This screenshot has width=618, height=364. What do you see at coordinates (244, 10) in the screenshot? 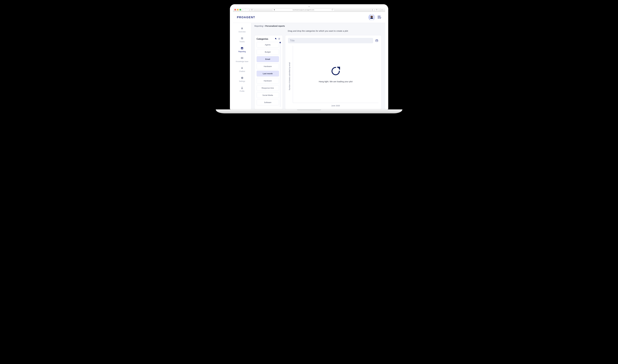
I see `nav-back-button` at bounding box center [244, 10].